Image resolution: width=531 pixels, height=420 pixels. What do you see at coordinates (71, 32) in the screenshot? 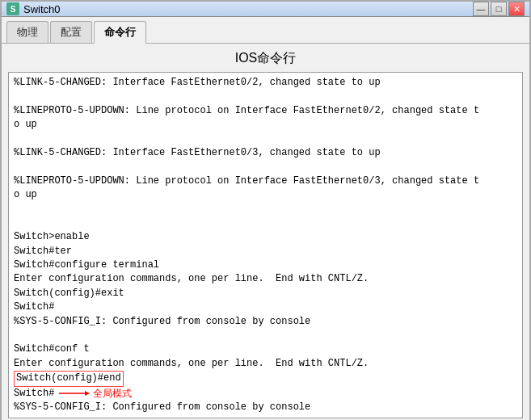
I see `tab-peizhi: 配置` at bounding box center [71, 32].